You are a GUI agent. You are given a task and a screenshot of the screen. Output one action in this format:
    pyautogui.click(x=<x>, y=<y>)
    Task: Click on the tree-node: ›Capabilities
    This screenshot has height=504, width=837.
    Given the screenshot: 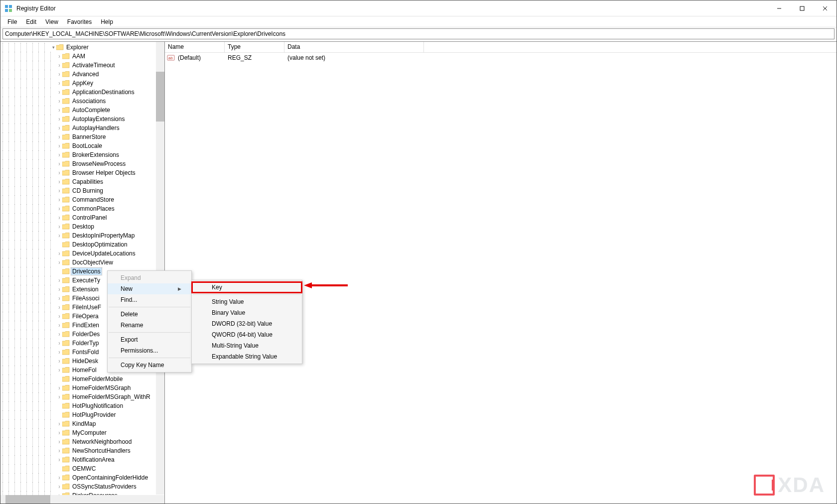 What is the action you would take?
    pyautogui.click(x=84, y=182)
    